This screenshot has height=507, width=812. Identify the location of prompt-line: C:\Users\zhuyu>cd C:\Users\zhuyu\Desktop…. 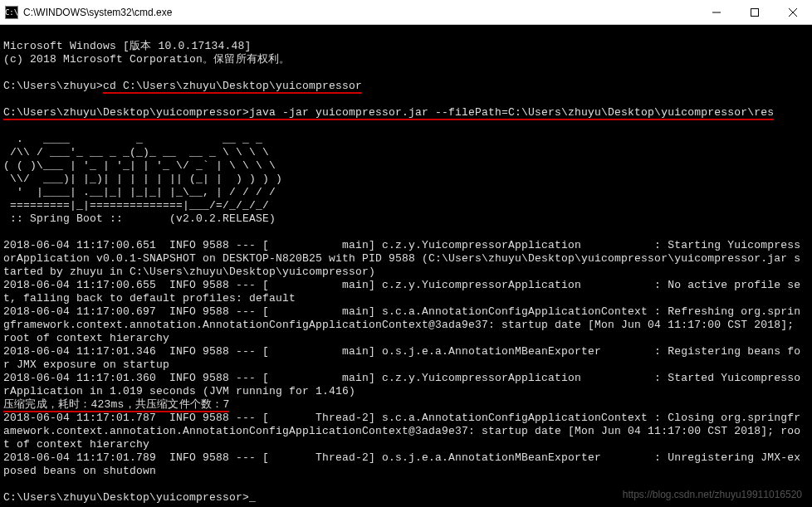
(183, 86).